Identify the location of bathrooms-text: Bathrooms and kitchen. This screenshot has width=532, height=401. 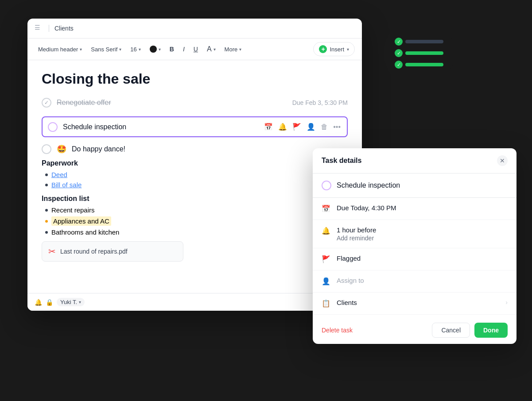
(85, 232).